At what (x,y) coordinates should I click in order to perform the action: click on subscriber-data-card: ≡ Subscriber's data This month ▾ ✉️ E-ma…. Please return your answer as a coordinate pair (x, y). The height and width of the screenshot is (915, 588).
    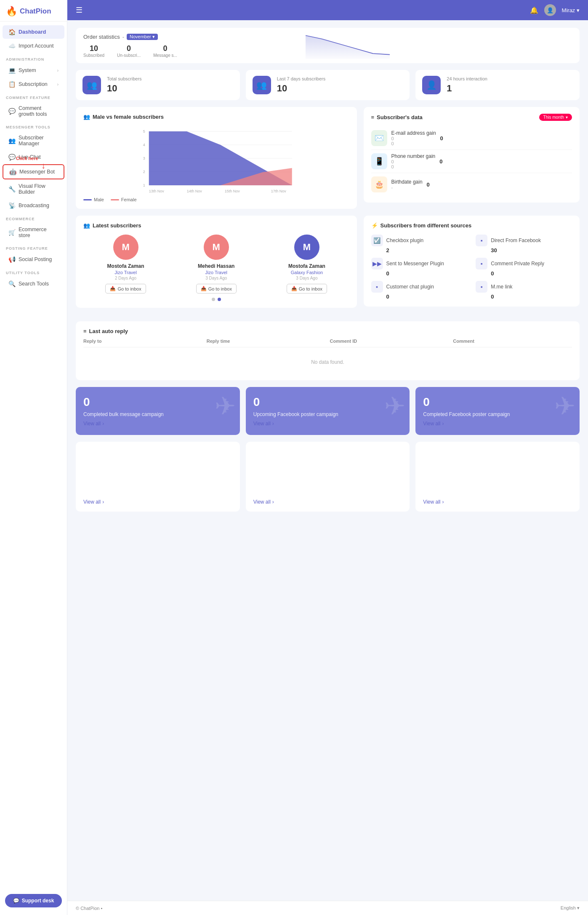
    Looking at the image, I should click on (471, 155).